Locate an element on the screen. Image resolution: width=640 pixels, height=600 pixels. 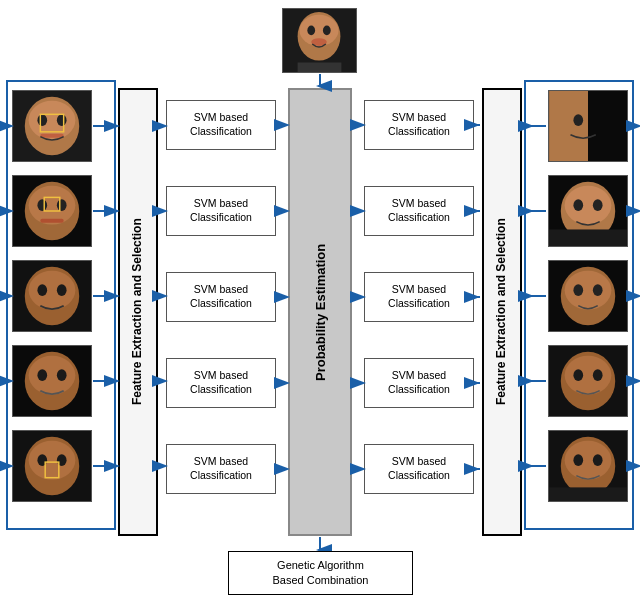
left-svm-3: SVM basedClassification is located at coordinates (221, 297).